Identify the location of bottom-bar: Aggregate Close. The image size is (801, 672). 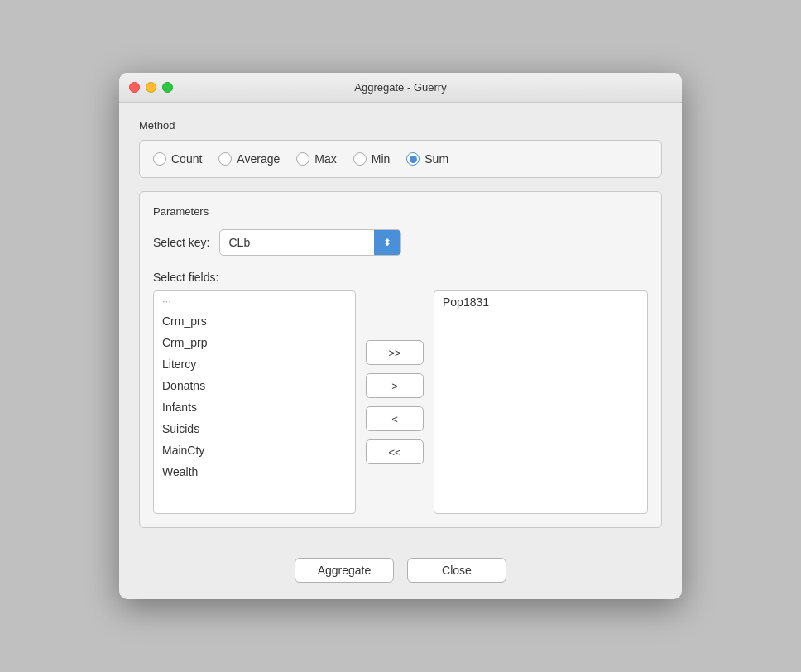
(400, 572).